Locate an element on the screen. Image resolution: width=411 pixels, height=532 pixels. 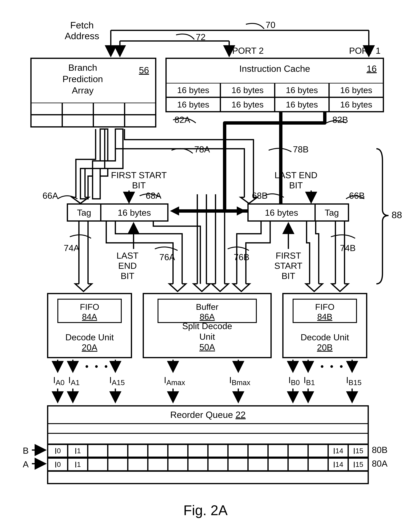
figure-caption: Fig. 2A is located at coordinates (206, 510).